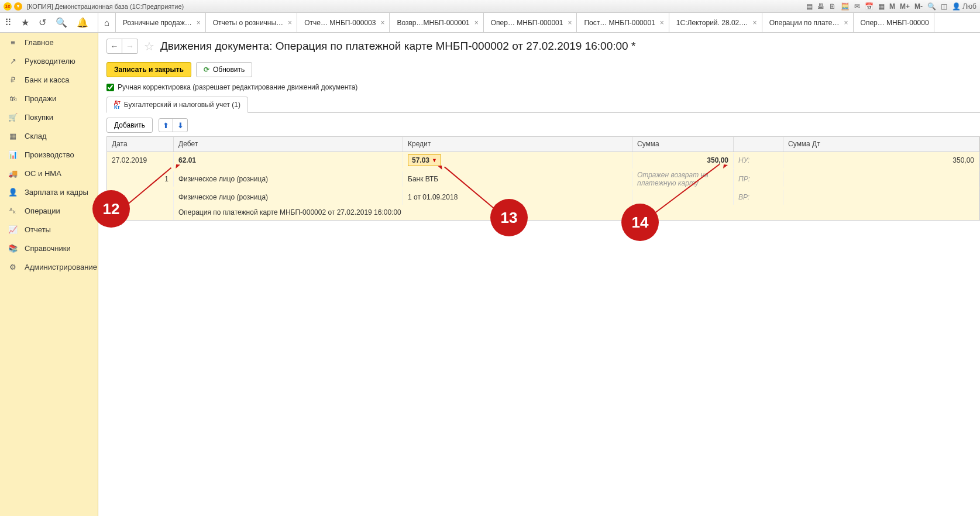 The width and height of the screenshot is (980, 516). I want to click on sidebar-item-operations: ᴬₖОперации, so click(49, 211).